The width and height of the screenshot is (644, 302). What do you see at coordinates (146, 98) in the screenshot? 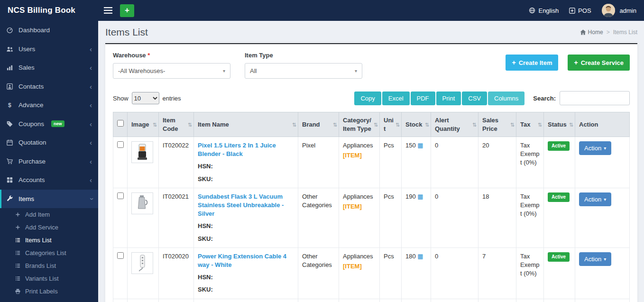
I see `page-size-select: 10` at bounding box center [146, 98].